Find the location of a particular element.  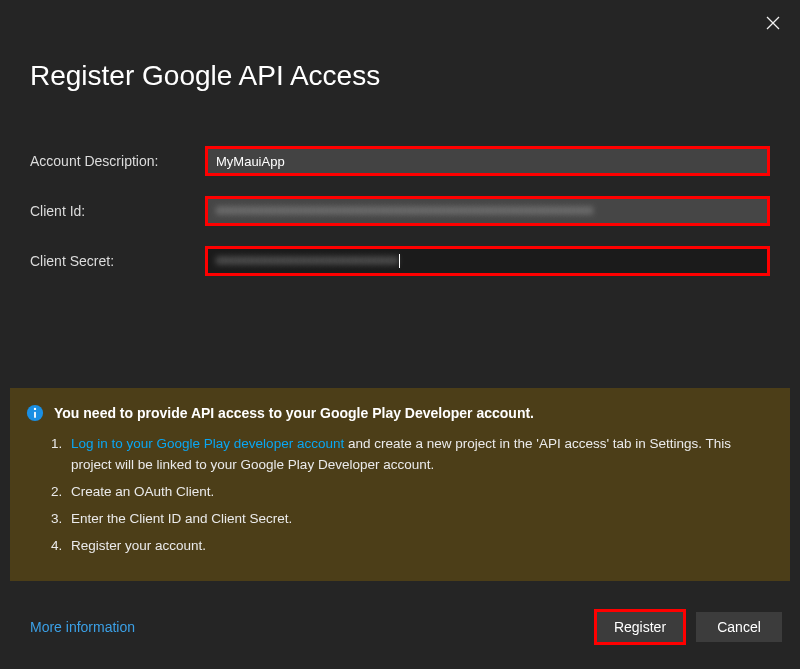

info-step-3: Enter the Client ID and Client Secret. is located at coordinates (420, 520).